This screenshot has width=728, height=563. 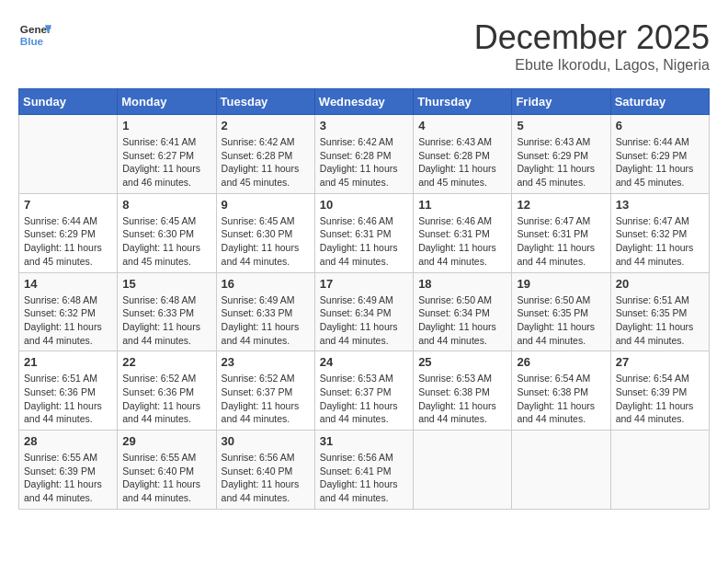 What do you see at coordinates (68, 312) in the screenshot?
I see `day-cell: 14Sunrise: 6:48 AMSunset: 6:32 PMDayligh…` at bounding box center [68, 312].